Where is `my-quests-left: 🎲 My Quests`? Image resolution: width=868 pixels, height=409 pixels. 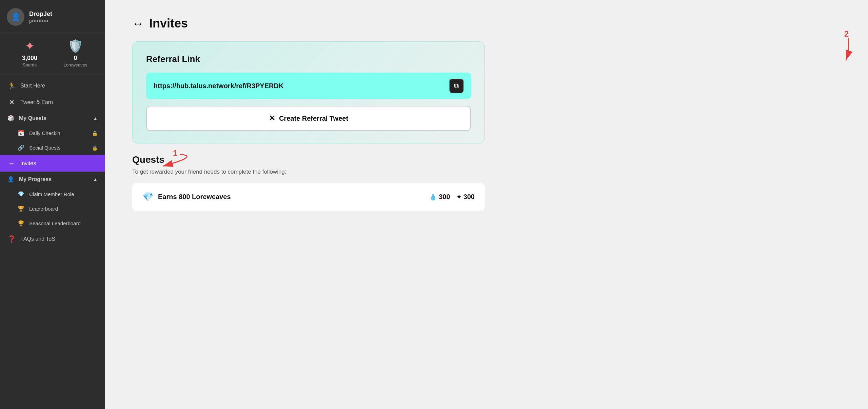
my-quests-left: 🎲 My Quests is located at coordinates (27, 118).